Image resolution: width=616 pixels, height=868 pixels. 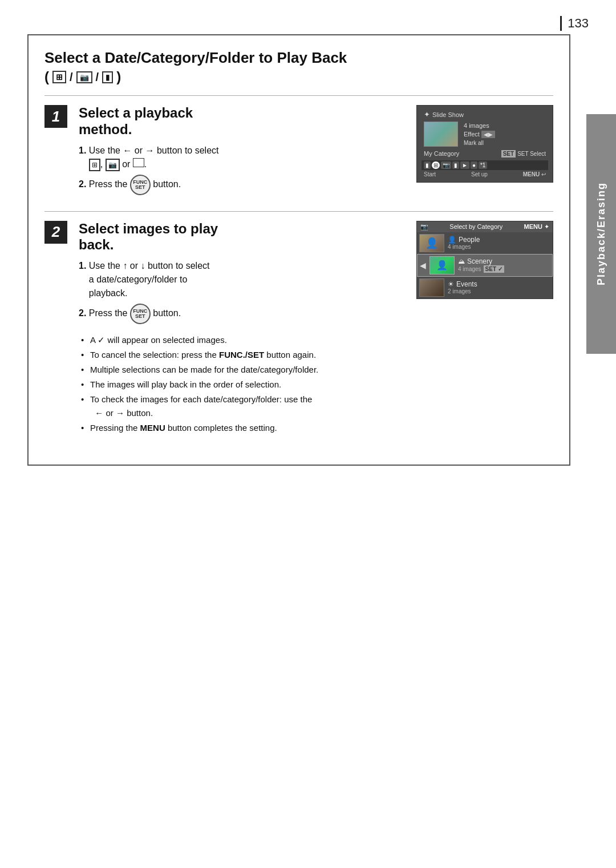 What do you see at coordinates (524, 154) in the screenshot?
I see `set-select: SET SET Select` at bounding box center [524, 154].